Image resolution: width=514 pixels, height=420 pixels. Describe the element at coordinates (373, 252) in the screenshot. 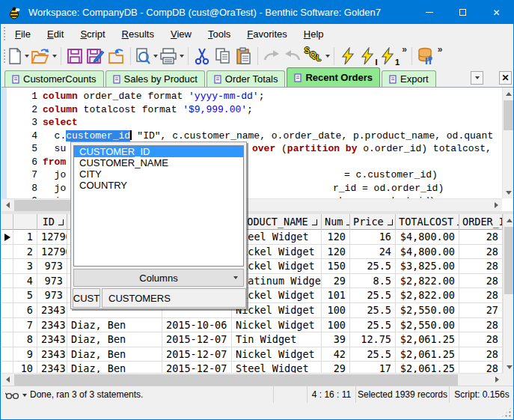

I see `cell-price: 24` at that location.